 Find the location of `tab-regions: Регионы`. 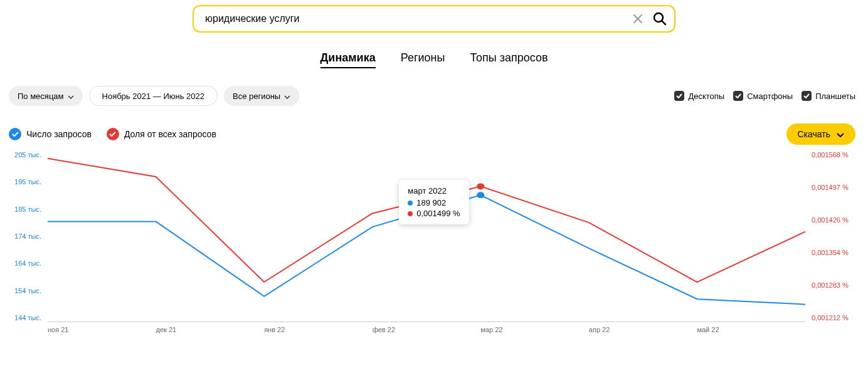

tab-regions: Регионы is located at coordinates (423, 60).